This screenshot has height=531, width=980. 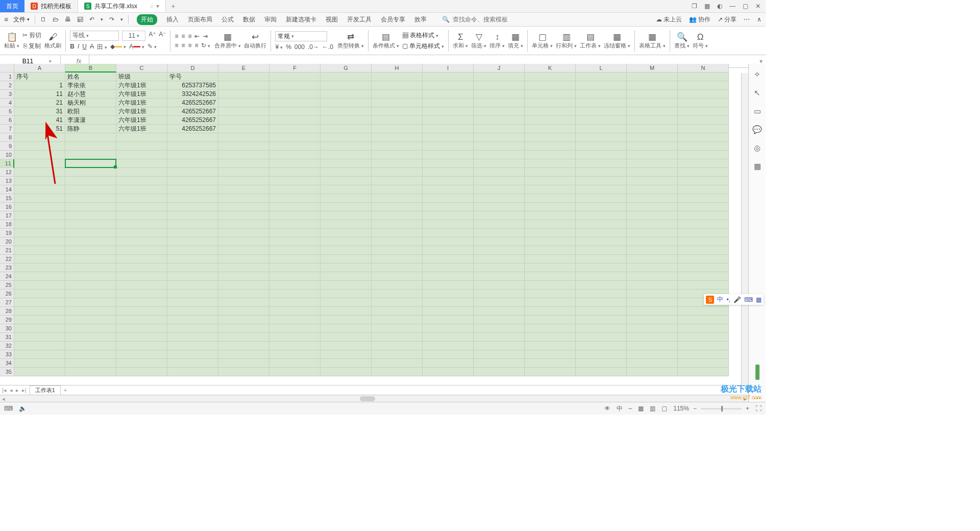 I want to click on cell: 李潇潇, so click(x=91, y=120).